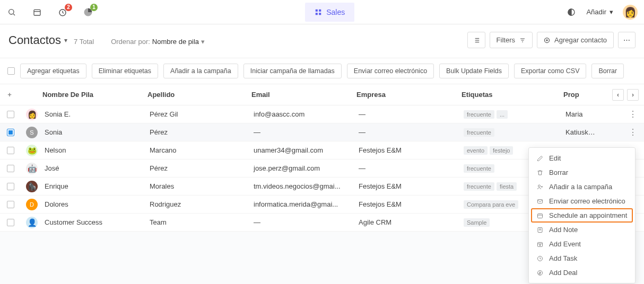 The height and width of the screenshot is (284, 644). Describe the element at coordinates (563, 229) in the screenshot. I see `menu-item-label: Add Note` at that location.